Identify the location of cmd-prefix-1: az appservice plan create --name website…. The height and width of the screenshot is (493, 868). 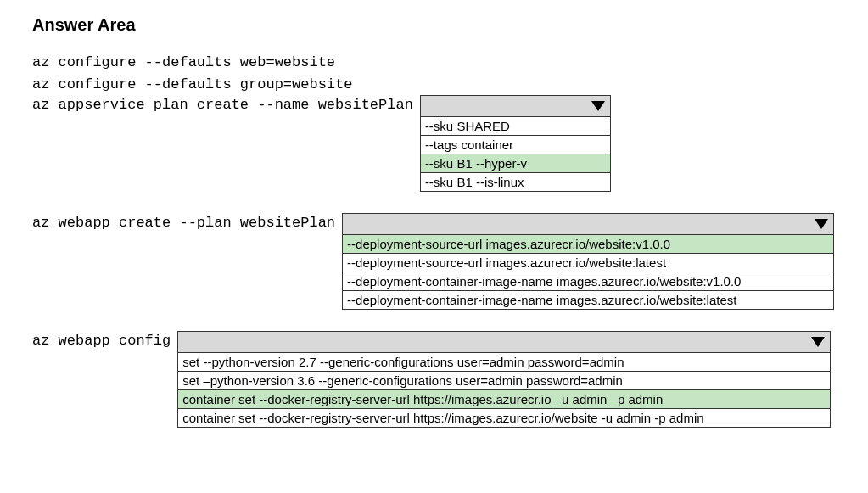
(226, 104).